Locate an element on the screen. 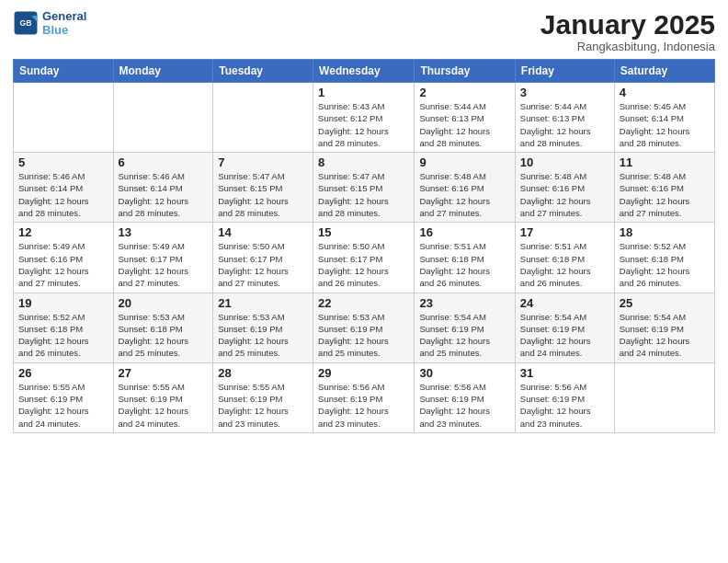 The width and height of the screenshot is (728, 563). calendar-cell: 25Sunrise: 5:54 AM Sunset: 6:19 PM Dayli… is located at coordinates (664, 327).